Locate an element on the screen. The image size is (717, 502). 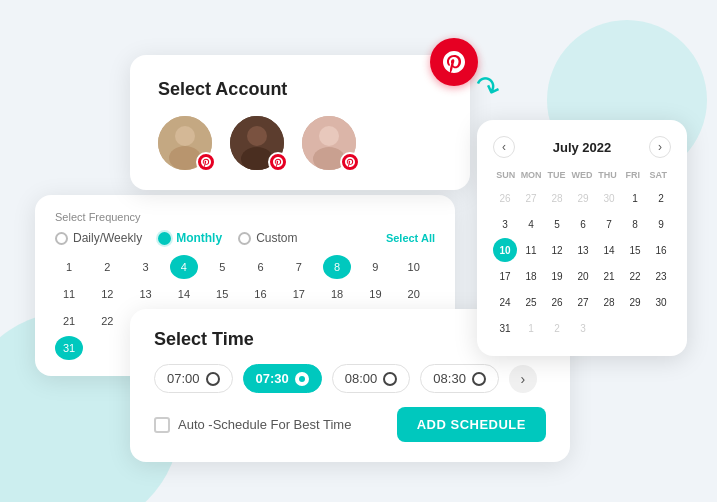
date-cell-4: 4 is located at coordinates (184, 267).